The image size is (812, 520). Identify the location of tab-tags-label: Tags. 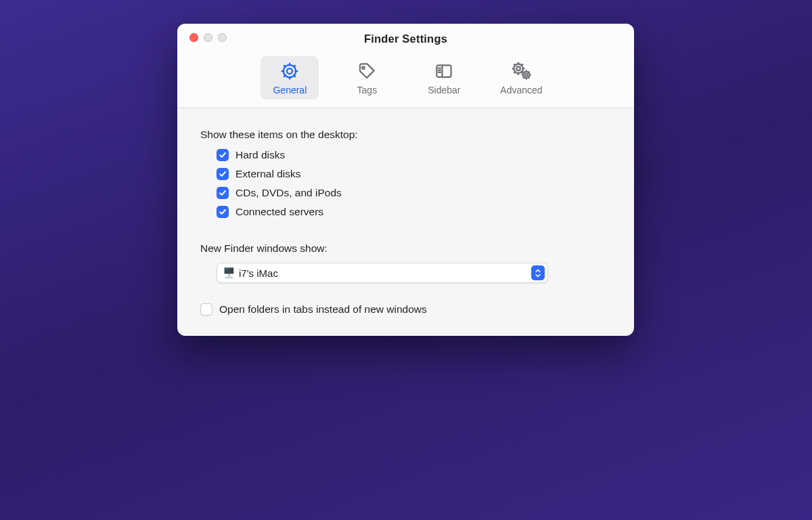
(367, 90).